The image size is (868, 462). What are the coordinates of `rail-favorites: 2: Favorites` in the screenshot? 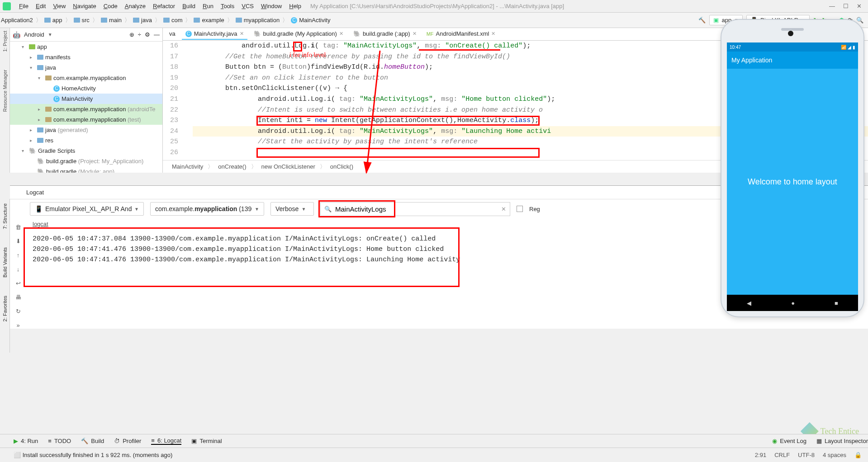 It's located at (5, 308).